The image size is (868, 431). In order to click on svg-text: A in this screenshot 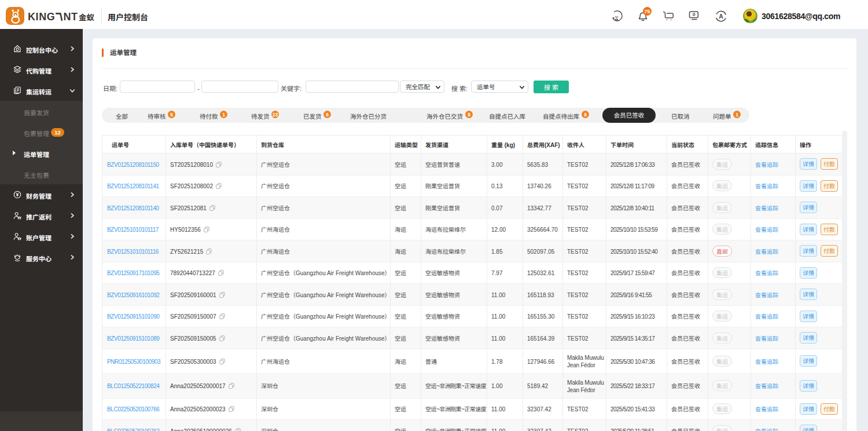, I will do `click(721, 16)`.